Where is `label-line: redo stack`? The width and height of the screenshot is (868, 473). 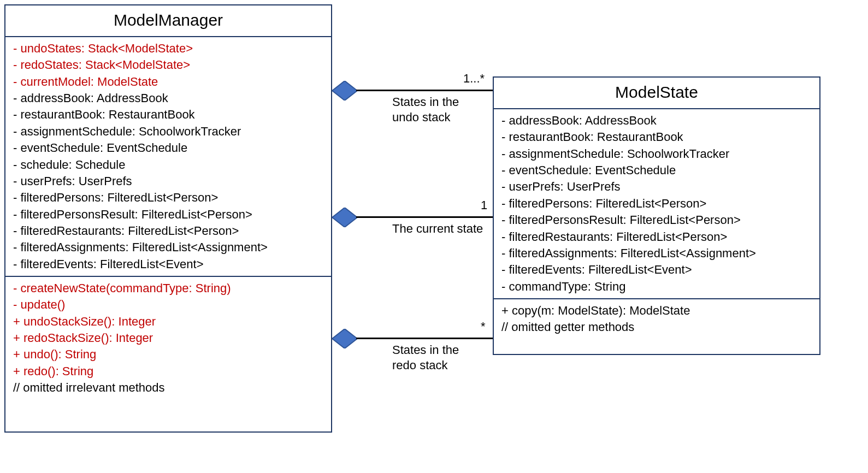
label-line: redo stack is located at coordinates (426, 365).